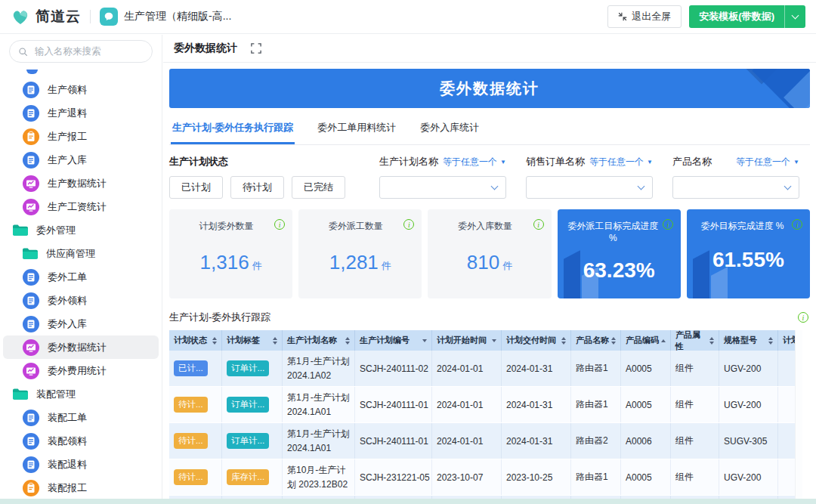  I want to click on cell-product-code: A0006, so click(646, 441).